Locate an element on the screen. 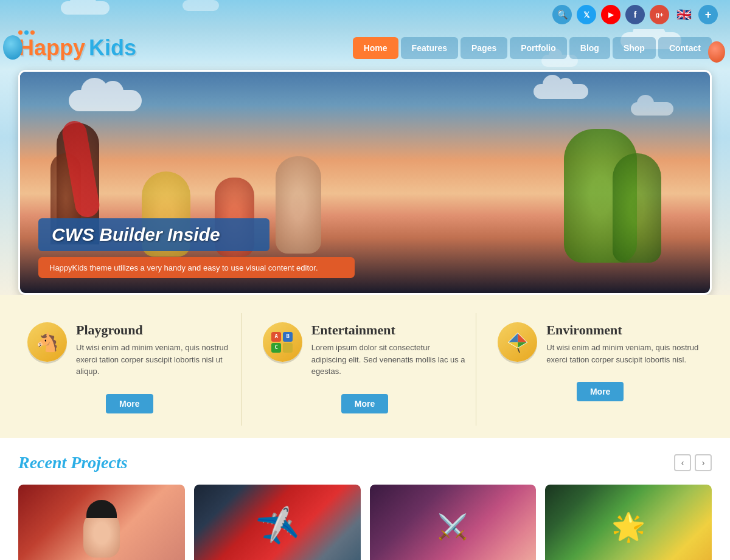 The width and height of the screenshot is (730, 560). recent-projects-title: Recent Projects is located at coordinates (73, 463).